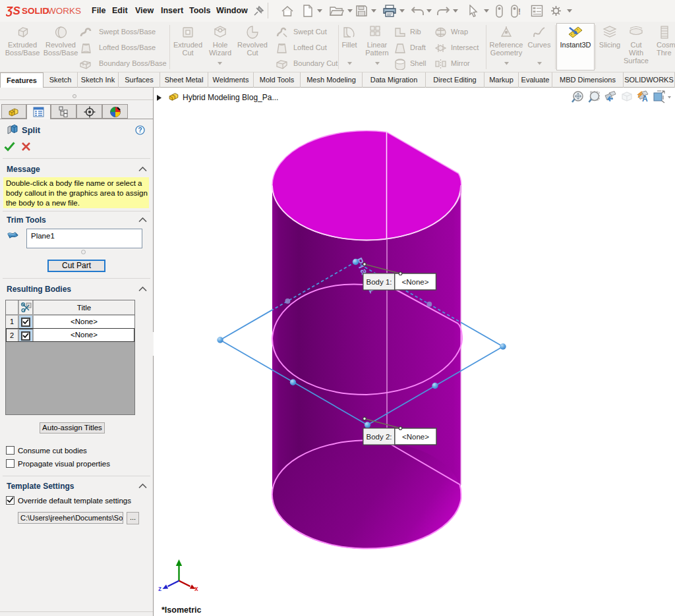  I want to click on svg-text: SOLID, so click(36, 11).